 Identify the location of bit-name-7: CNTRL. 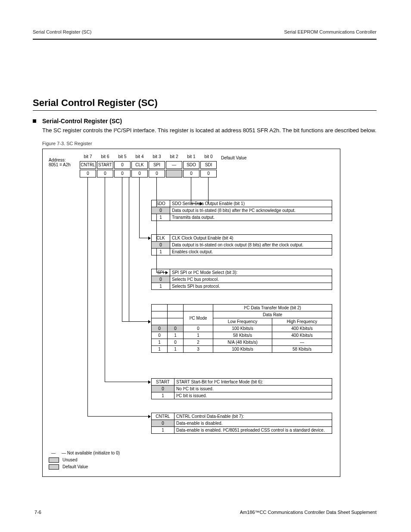
(88, 165).